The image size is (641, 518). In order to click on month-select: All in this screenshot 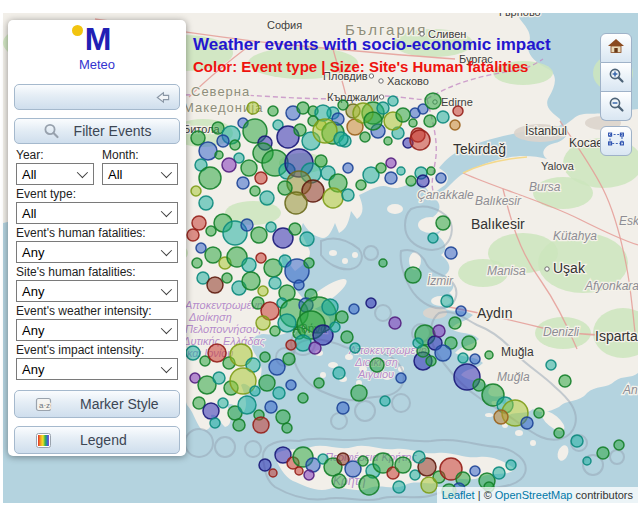, I will do `click(140, 174)`.